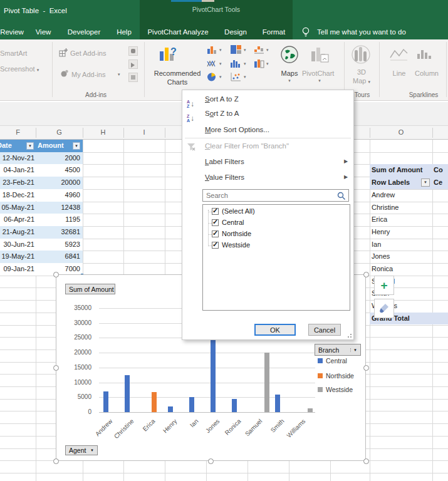 Image resolution: width=448 pixels, height=481 pixels. I want to click on recommended-charts-label2: Charts, so click(177, 82).